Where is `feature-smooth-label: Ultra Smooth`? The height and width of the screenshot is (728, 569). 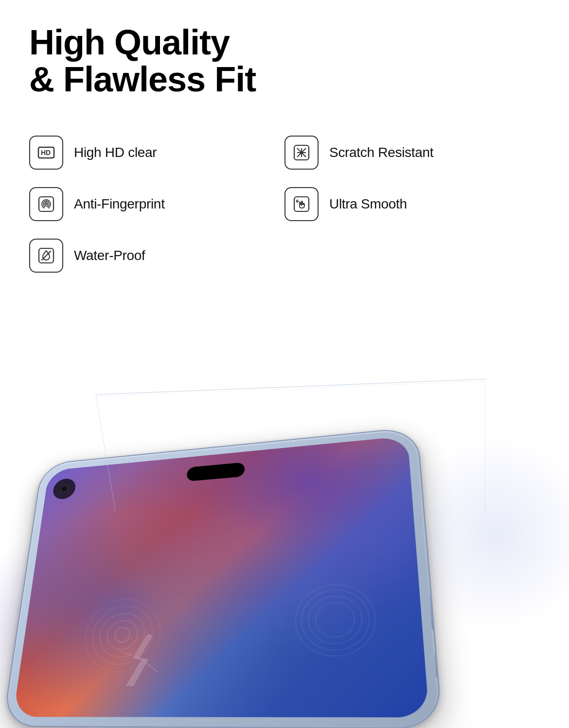 feature-smooth-label: Ultra Smooth is located at coordinates (368, 204).